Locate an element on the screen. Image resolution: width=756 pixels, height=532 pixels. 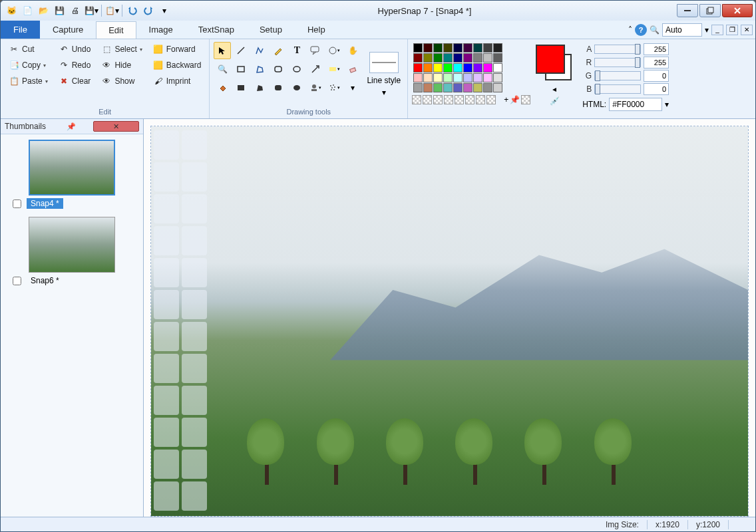
roundrect-tool is located at coordinates (278, 69).